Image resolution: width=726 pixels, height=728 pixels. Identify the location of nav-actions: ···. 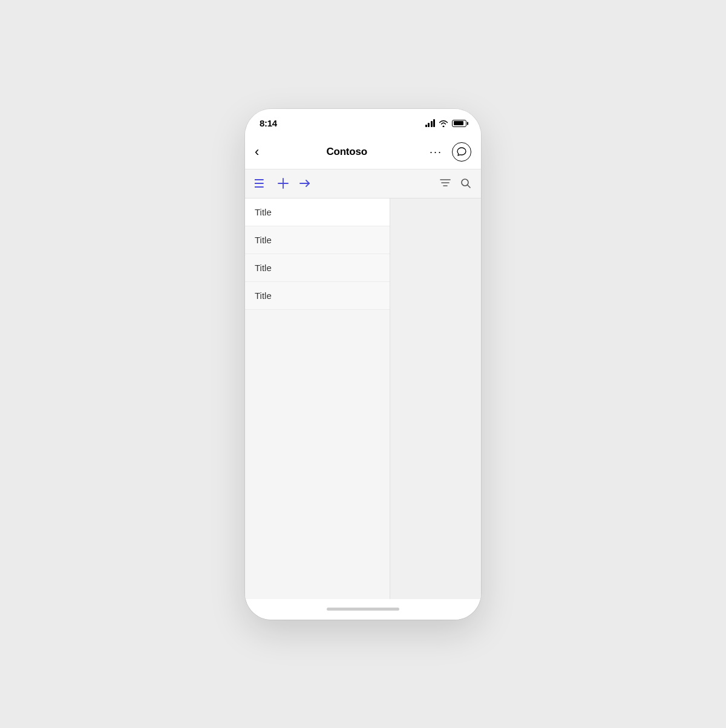
(450, 152).